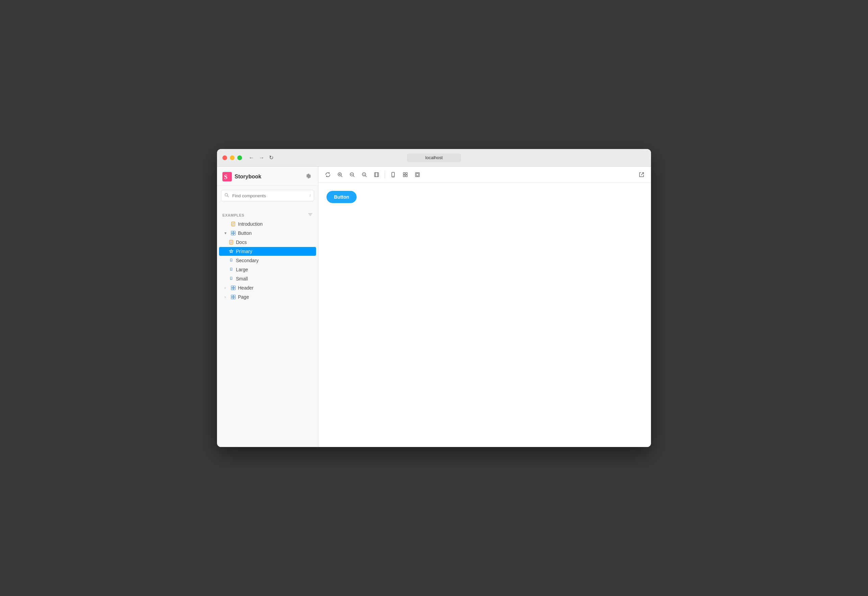 The image size is (868, 596). I want to click on sidebar-item-secondary: Secondary, so click(267, 261).